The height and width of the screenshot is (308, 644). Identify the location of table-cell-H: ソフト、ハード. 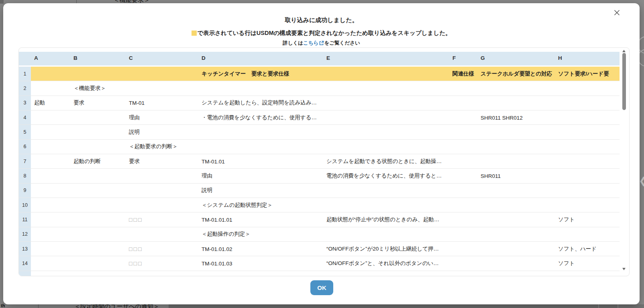
(577, 249).